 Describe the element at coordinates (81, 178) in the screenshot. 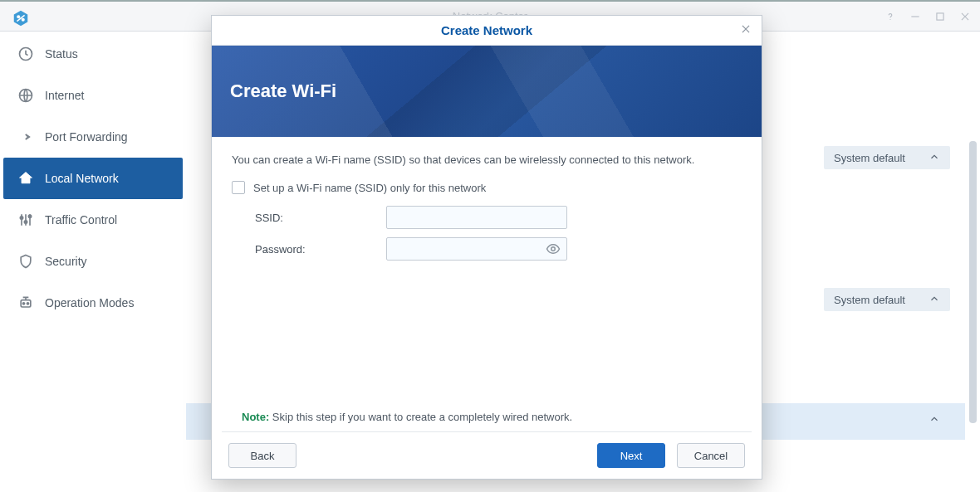

I see `sidebar-item-label: Local Network` at that location.